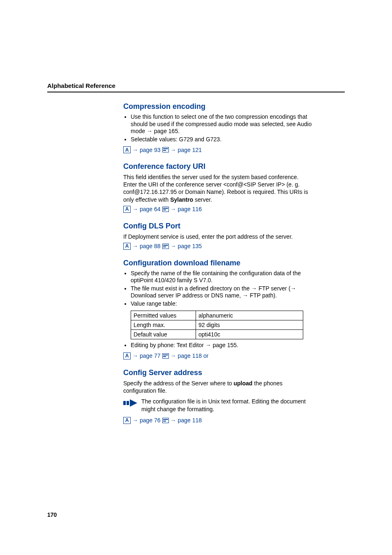 The image size is (392, 555). What do you see at coordinates (218, 345) in the screenshot?
I see `download-after-bullets: Editing by phone: Text Editor → page 155…` at bounding box center [218, 345].